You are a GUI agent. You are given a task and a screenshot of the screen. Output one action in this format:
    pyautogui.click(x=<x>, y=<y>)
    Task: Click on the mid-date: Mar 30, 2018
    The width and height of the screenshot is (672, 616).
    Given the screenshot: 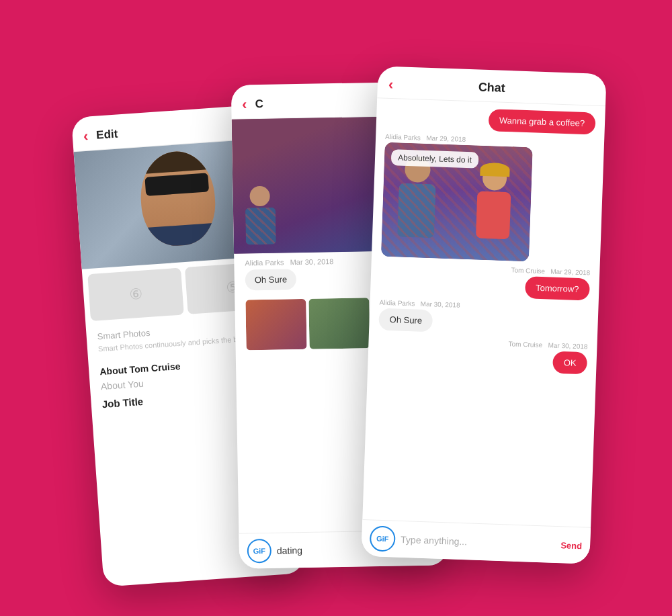 What is the action you would take?
    pyautogui.click(x=312, y=262)
    